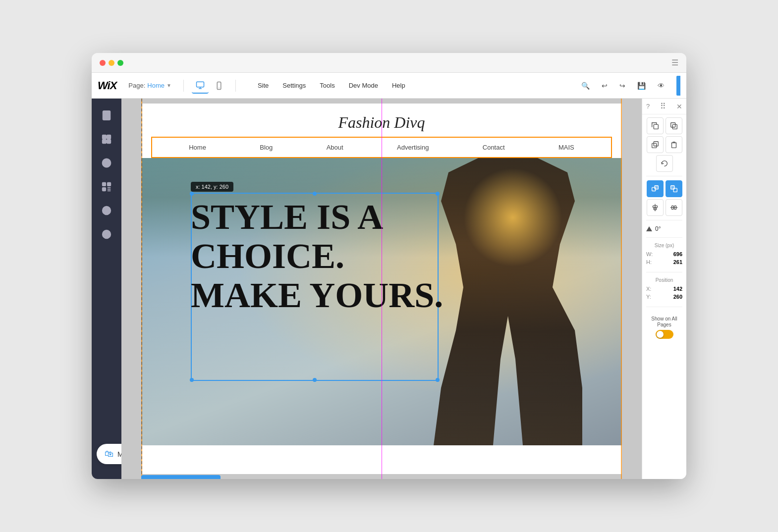 The width and height of the screenshot is (778, 532). What do you see at coordinates (107, 86) in the screenshot?
I see `wix-logo: WiX` at bounding box center [107, 86].